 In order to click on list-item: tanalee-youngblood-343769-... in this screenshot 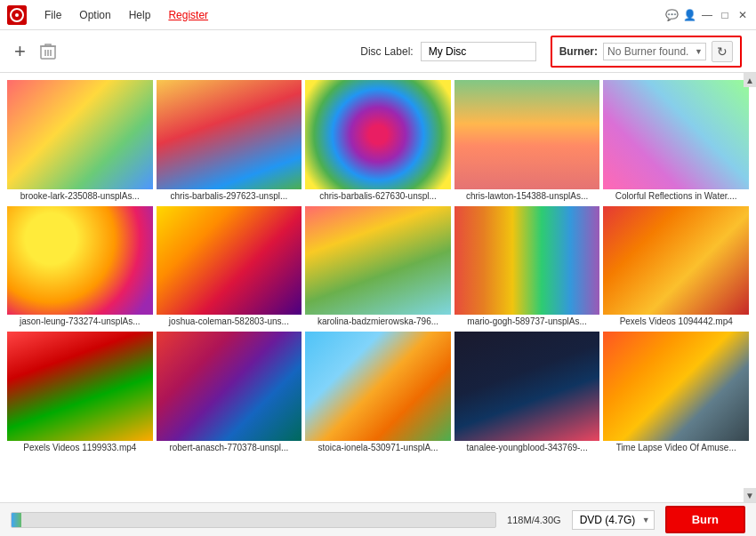, I will do `click(527, 393)`.